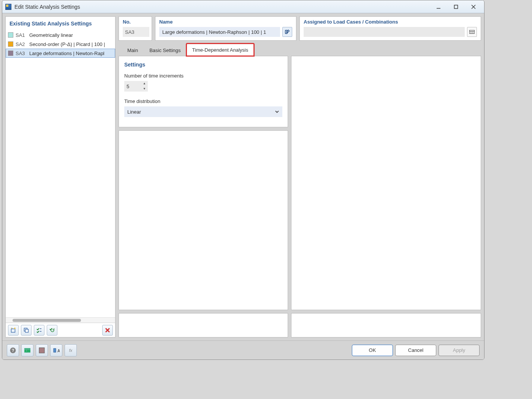  I want to click on copy-item-button, so click(26, 330).